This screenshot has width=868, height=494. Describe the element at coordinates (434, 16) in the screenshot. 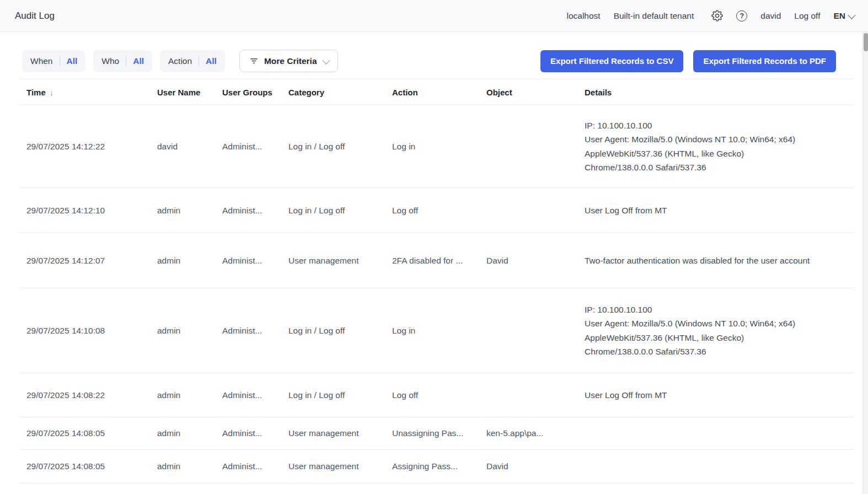

I see `top-header-bar: Audit Log localhost Built-in default ten…` at that location.